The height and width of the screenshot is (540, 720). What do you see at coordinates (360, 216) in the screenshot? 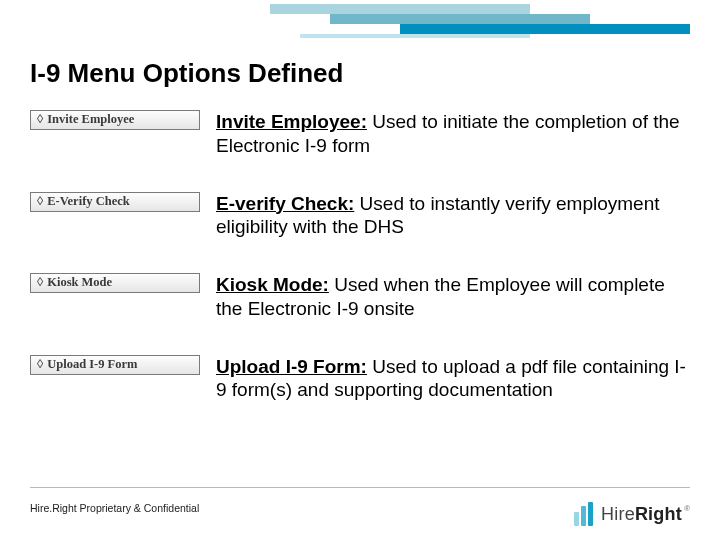
I see `definition-row: ◊ E-Verify Check E-verify Check: Used to…` at bounding box center [360, 216].